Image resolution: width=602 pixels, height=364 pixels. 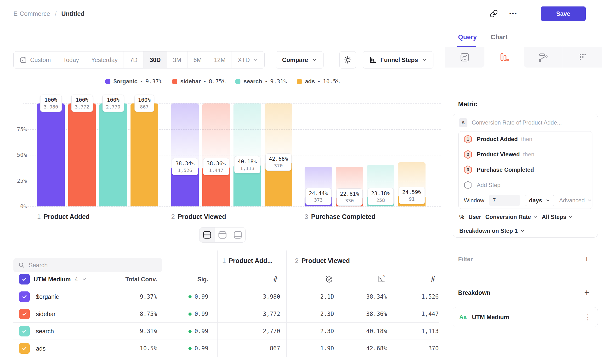 I want to click on metric-title-row: A Conversion Rate of Product Adde..., so click(x=510, y=123).